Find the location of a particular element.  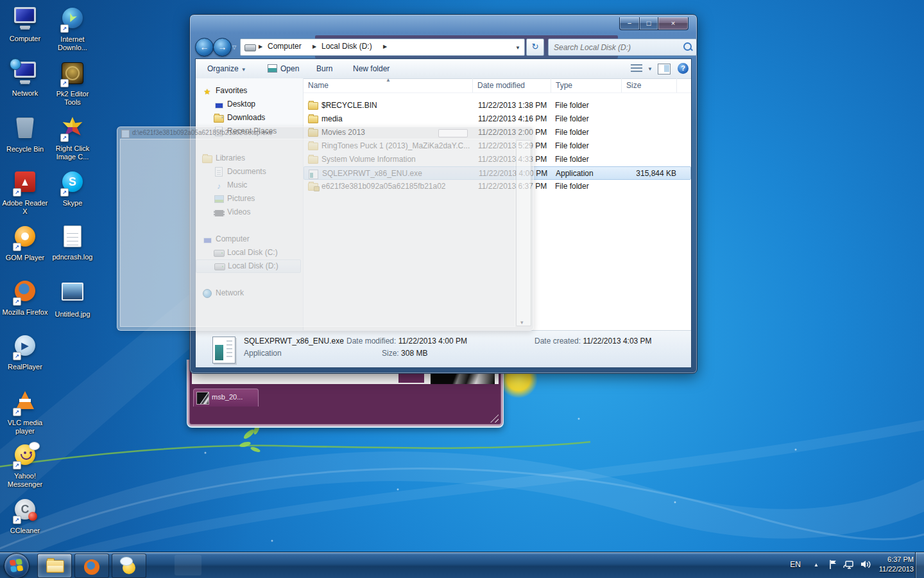

nav-desktop: Desktop is located at coordinates (249, 104).